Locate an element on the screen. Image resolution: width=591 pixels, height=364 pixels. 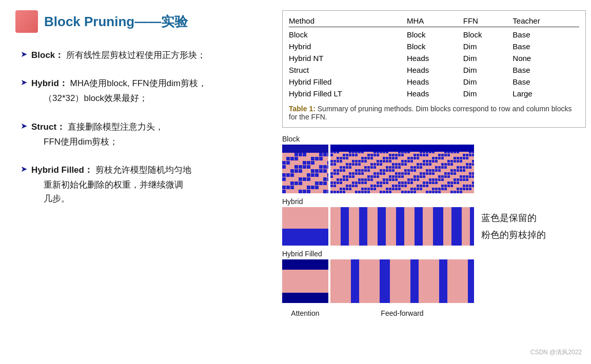
axis-label-attention: Attention is located at coordinates (305, 313).